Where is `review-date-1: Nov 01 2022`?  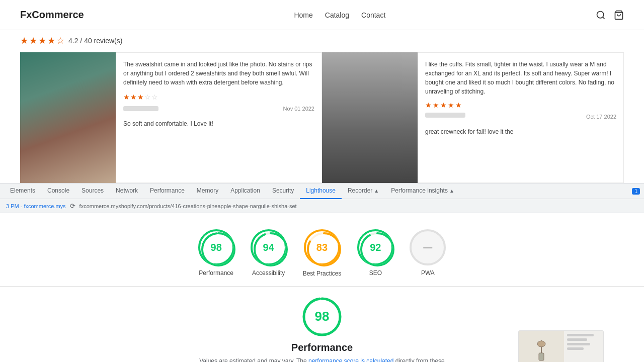 review-date-1: Nov 01 2022 is located at coordinates (299, 109).